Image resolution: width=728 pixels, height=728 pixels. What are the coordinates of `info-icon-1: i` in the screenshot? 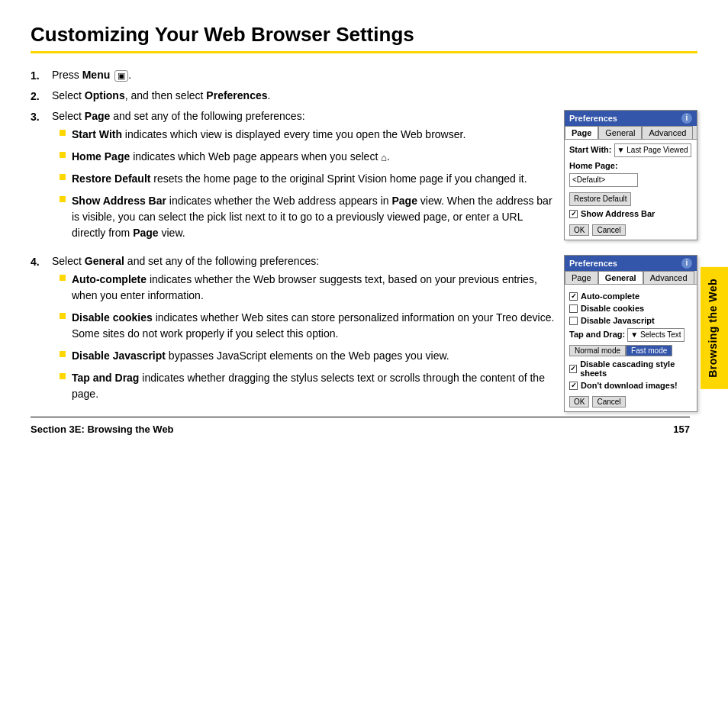 It's located at (687, 118).